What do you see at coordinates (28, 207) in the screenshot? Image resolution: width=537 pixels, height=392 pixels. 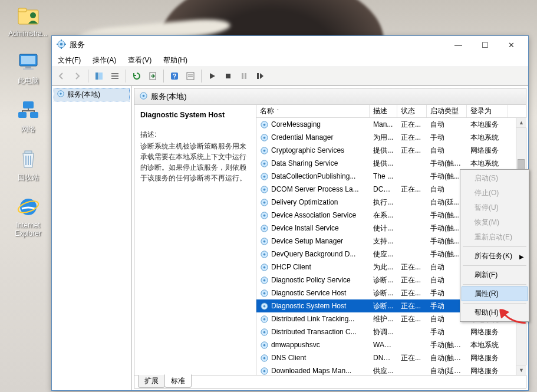 I see `ie-icon` at bounding box center [28, 207].